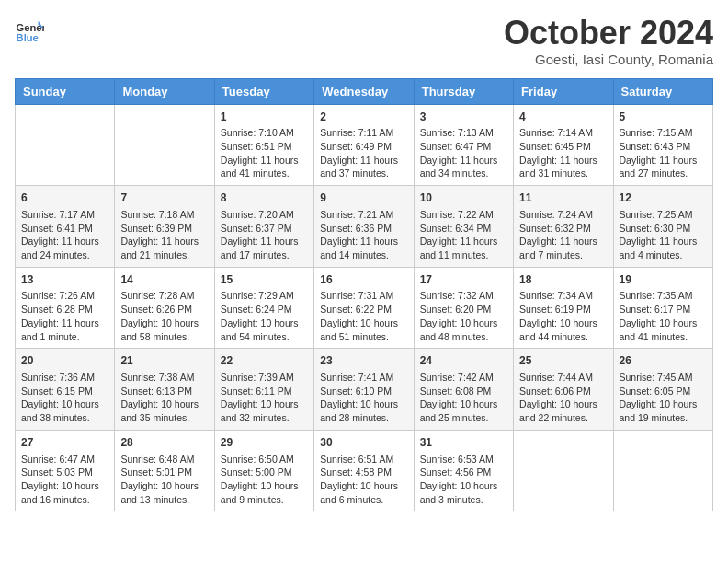 The image size is (728, 563). Describe the element at coordinates (555, 146) in the screenshot. I see `sunset-text: Sunset: 6:45 PM` at that location.